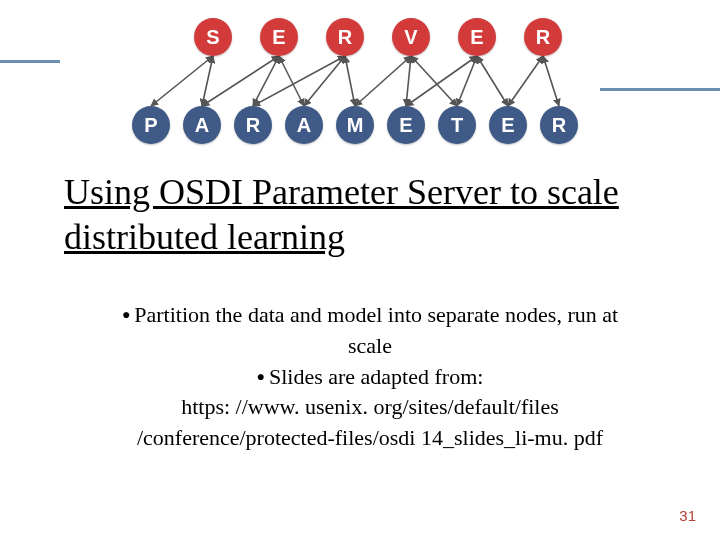 The height and width of the screenshot is (540, 720). Describe the element at coordinates (688, 516) in the screenshot. I see `page-number: 31` at that location.